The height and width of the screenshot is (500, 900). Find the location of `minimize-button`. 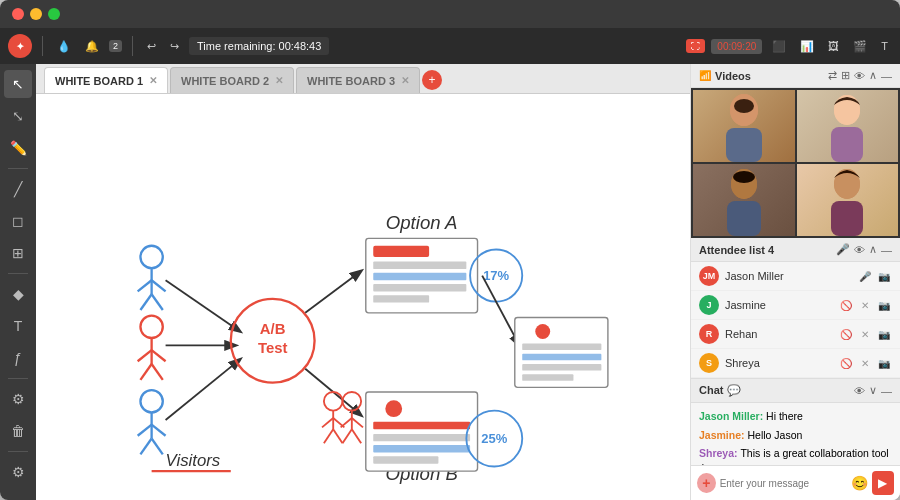

minimize-button is located at coordinates (36, 14).